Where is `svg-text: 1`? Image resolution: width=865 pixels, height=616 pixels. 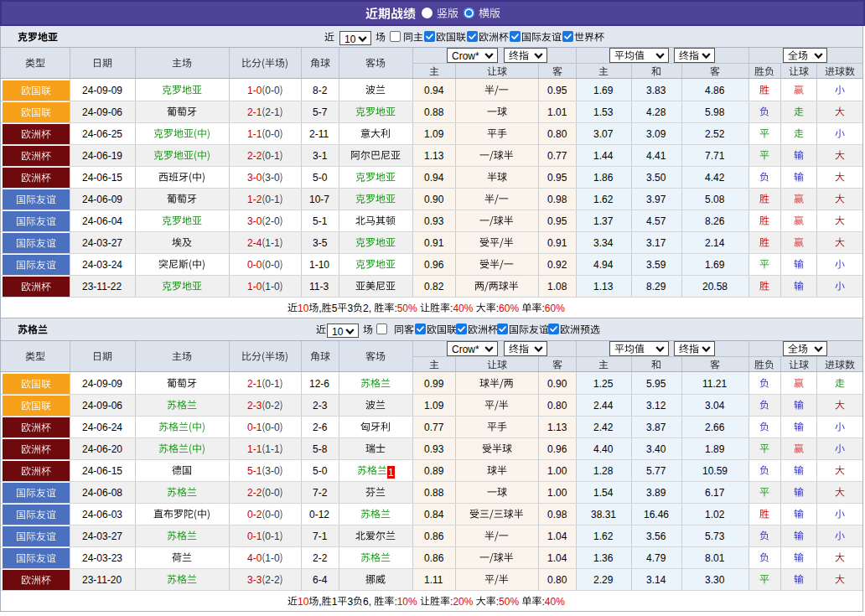 svg-text: 1 is located at coordinates (391, 473).